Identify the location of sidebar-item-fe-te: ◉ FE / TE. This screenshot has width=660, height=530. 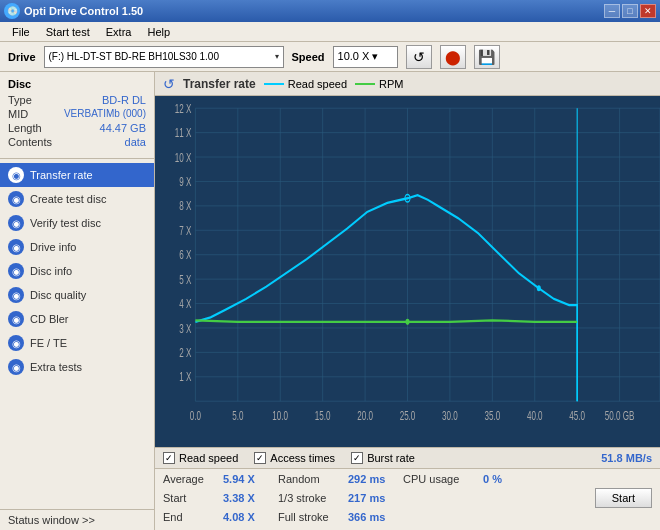
(77, 343).